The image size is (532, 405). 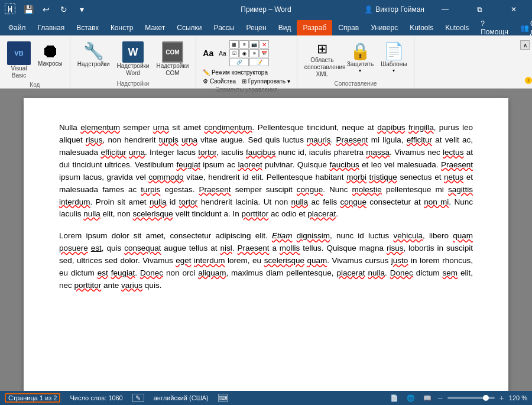 I want to click on zoom-in-button: +, so click(x=502, y=398).